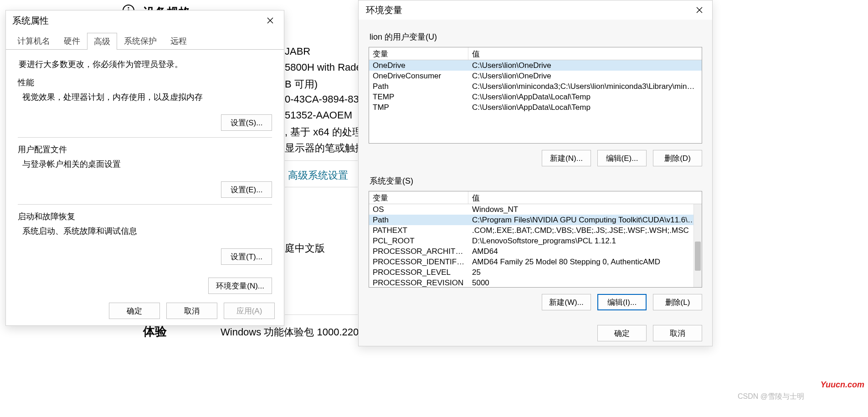  What do you see at coordinates (384, 10) in the screenshot?
I see `dialog-title: 环境变量` at bounding box center [384, 10].